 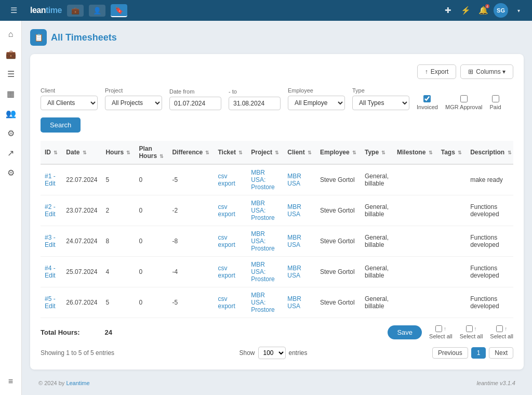 I want to click on row-client-link-2: MBR USA, so click(x=294, y=241).